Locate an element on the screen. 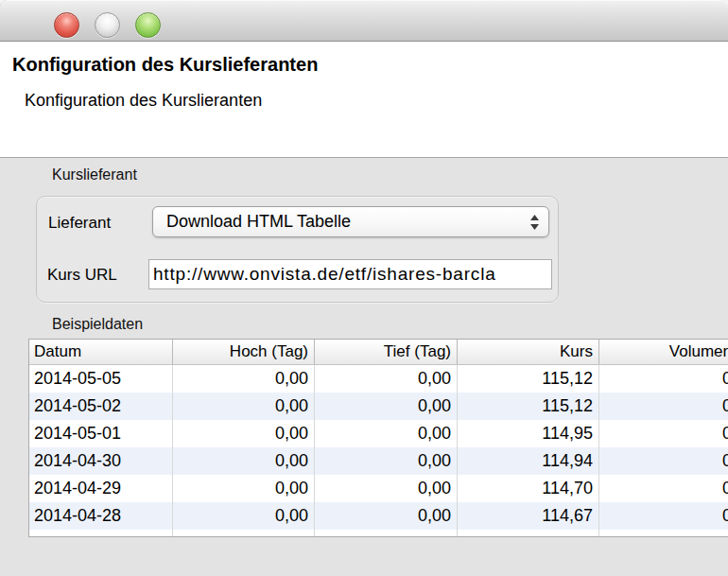  minimize-button is located at coordinates (108, 25).